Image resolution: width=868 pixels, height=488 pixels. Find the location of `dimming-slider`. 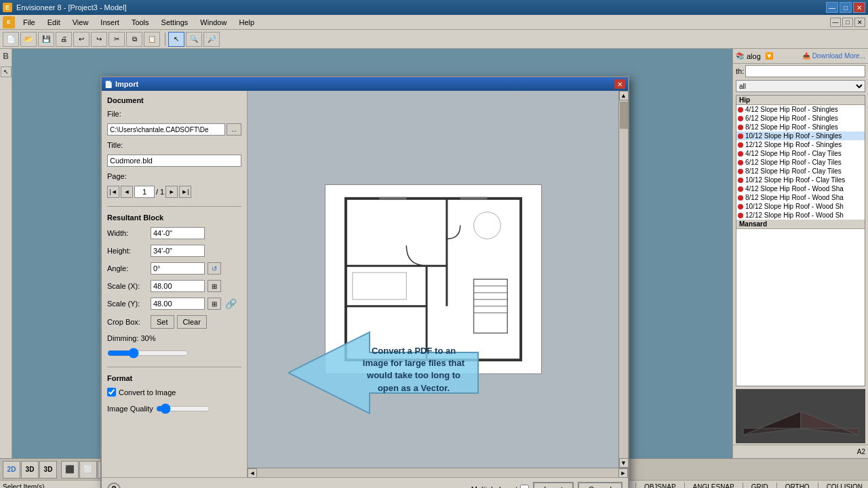

dimming-slider is located at coordinates (148, 353).